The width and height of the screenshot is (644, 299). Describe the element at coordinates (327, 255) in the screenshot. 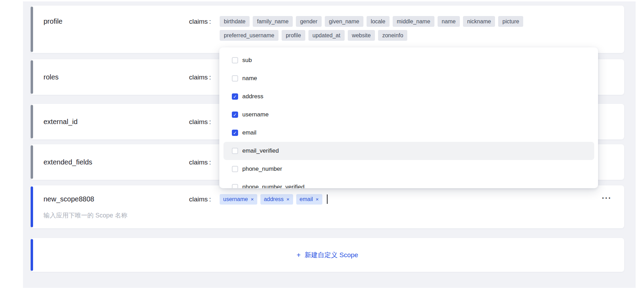

I see `add-scope-card: + 新建自定义 Scope` at that location.